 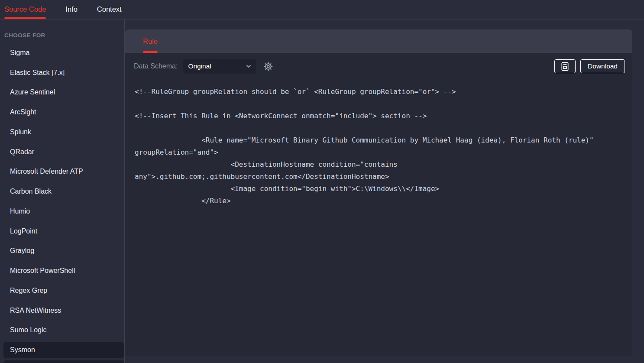 I want to click on sidebar-item-regex-grep: Regex Grep, so click(x=62, y=291).